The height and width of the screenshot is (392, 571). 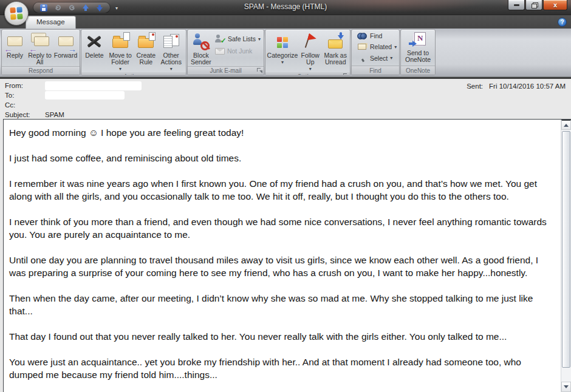 I want to click on subject-value: SPAM, so click(x=55, y=115).